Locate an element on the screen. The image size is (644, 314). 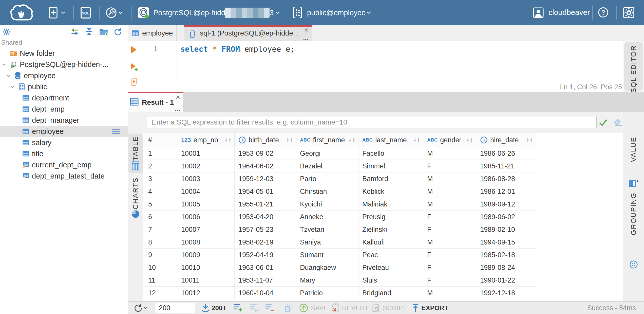
result-tab-close-icon: × is located at coordinates (178, 97).